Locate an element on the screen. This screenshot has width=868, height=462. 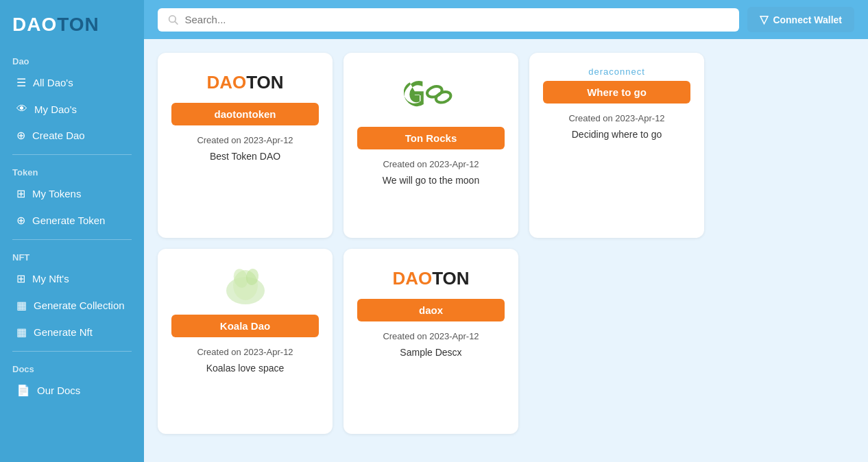
connect-wallet-button: ▽ Connect Wallet is located at coordinates (801, 19).